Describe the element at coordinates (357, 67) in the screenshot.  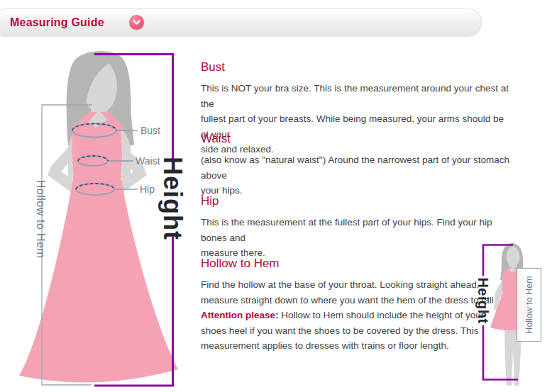
I see `bust-heading: Bust` at that location.